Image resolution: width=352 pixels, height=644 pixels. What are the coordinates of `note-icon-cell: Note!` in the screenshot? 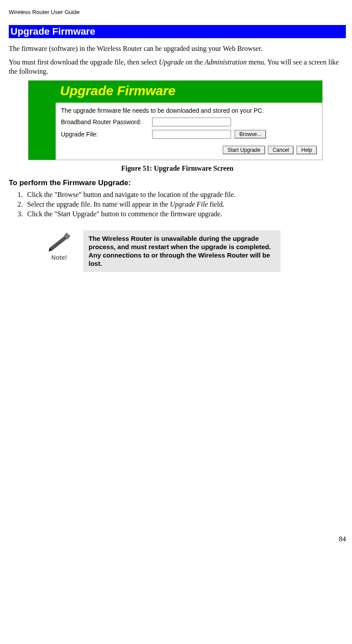 It's located at (59, 246).